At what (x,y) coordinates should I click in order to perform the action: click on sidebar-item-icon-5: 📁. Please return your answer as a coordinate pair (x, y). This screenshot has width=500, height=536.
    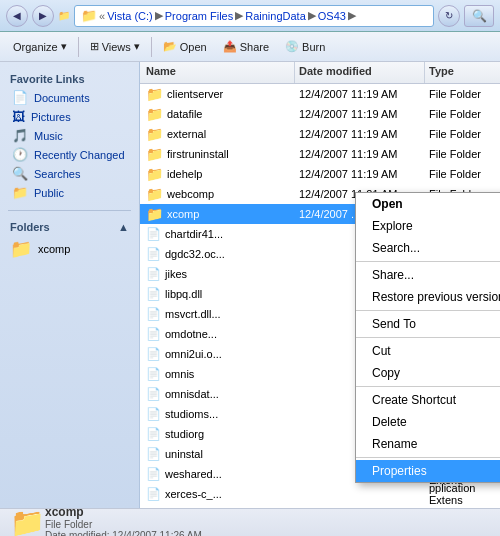
    Looking at the image, I should click on (20, 192).